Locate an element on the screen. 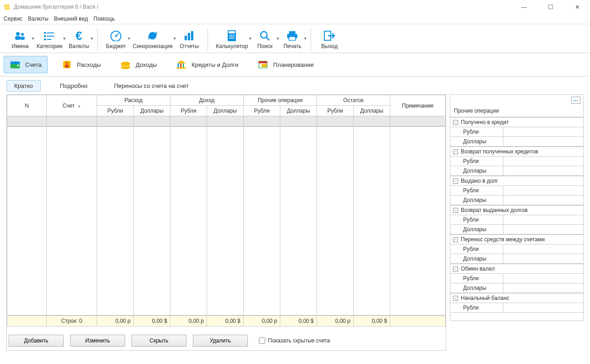  menu-view: Внешний вид is located at coordinates (71, 19).